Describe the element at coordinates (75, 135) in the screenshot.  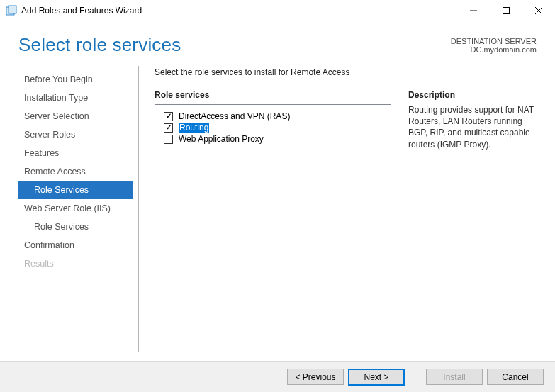
I see `wizard-step: Server Roles` at that location.